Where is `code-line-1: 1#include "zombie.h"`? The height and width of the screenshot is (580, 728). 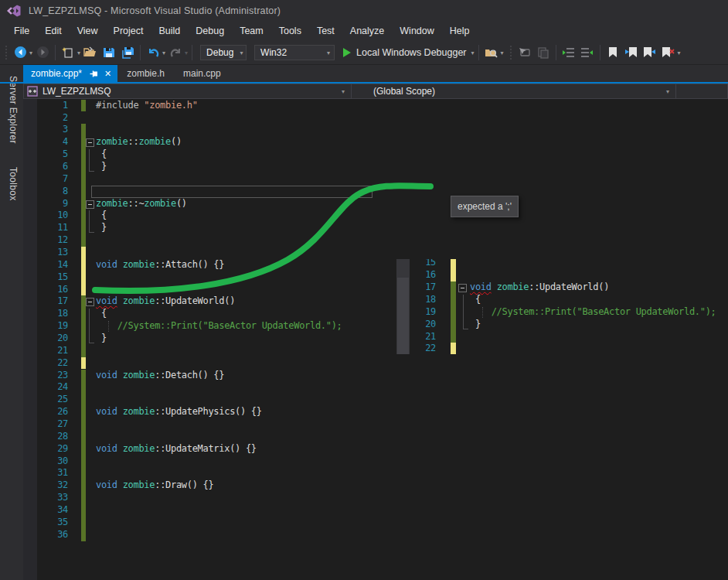 code-line-1: 1#include "zombie.h" is located at coordinates (376, 106).